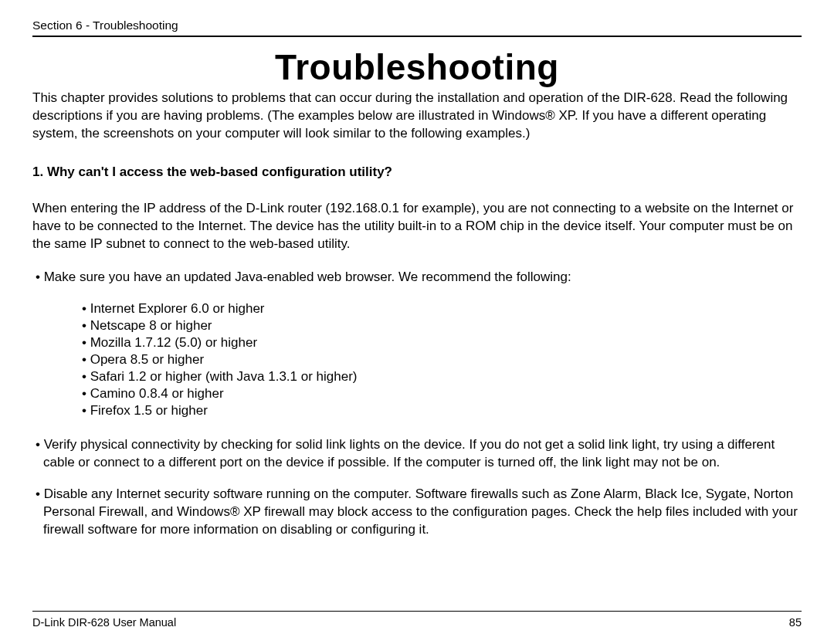  I want to click on list-item: Safari 1.2 or higher (with Java 1.3.1 or…, so click(446, 377).